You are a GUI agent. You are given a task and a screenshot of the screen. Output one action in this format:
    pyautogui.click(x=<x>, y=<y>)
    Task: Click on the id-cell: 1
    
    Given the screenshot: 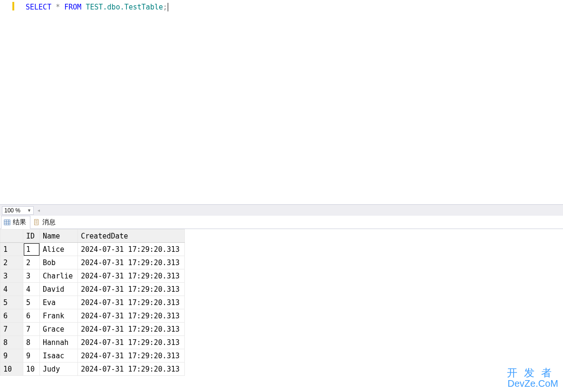 What is the action you would take?
    pyautogui.click(x=31, y=249)
    